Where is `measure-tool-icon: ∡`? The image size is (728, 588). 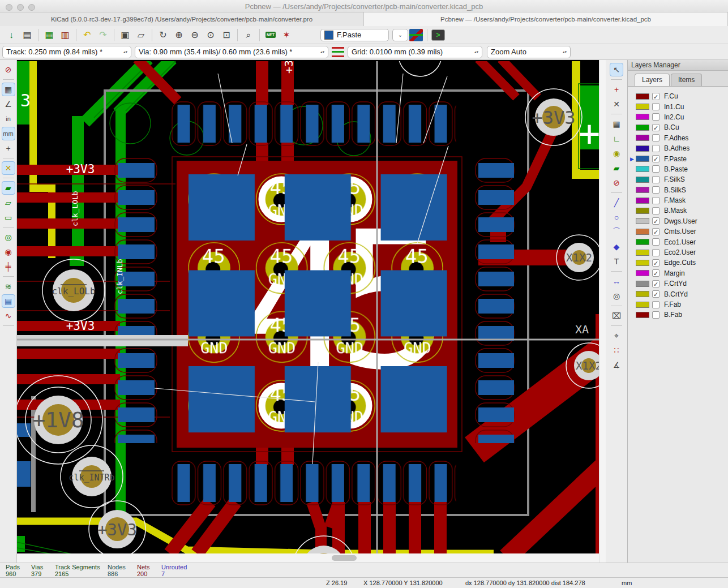 measure-tool-icon: ∡ is located at coordinates (616, 365).